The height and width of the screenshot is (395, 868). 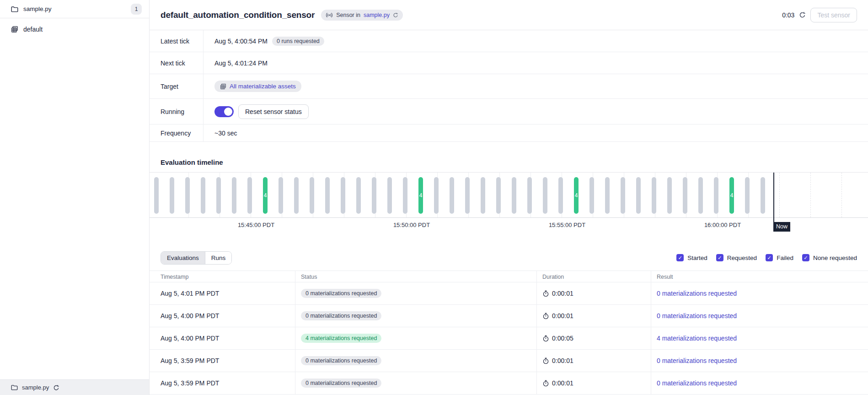 I want to click on timeline-axis-labels: 15:45:00 PDT15:50:00 PDT15:55:00 PDT16:0…, so click(x=509, y=225).